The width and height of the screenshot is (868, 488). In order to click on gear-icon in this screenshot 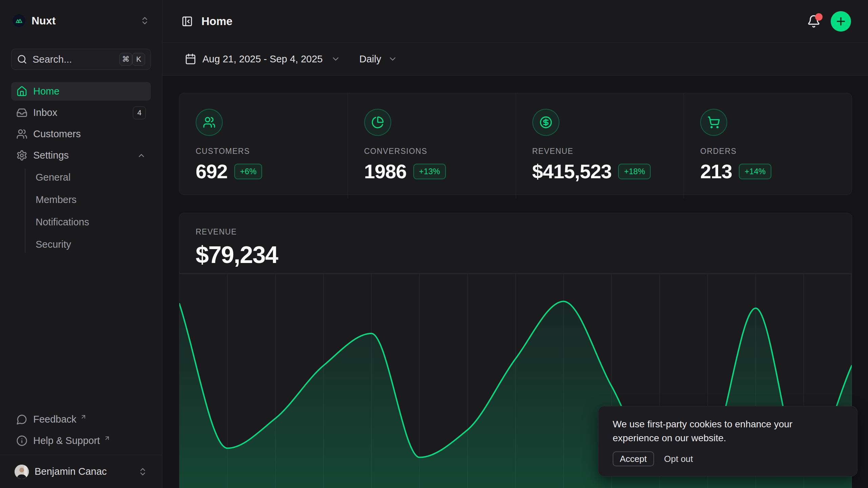, I will do `click(22, 155)`.